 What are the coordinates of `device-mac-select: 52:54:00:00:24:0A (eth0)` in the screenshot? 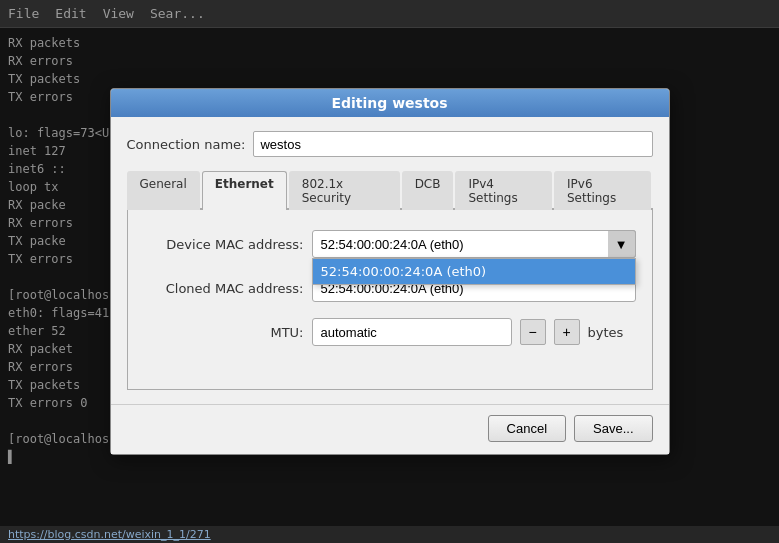 It's located at (474, 244).